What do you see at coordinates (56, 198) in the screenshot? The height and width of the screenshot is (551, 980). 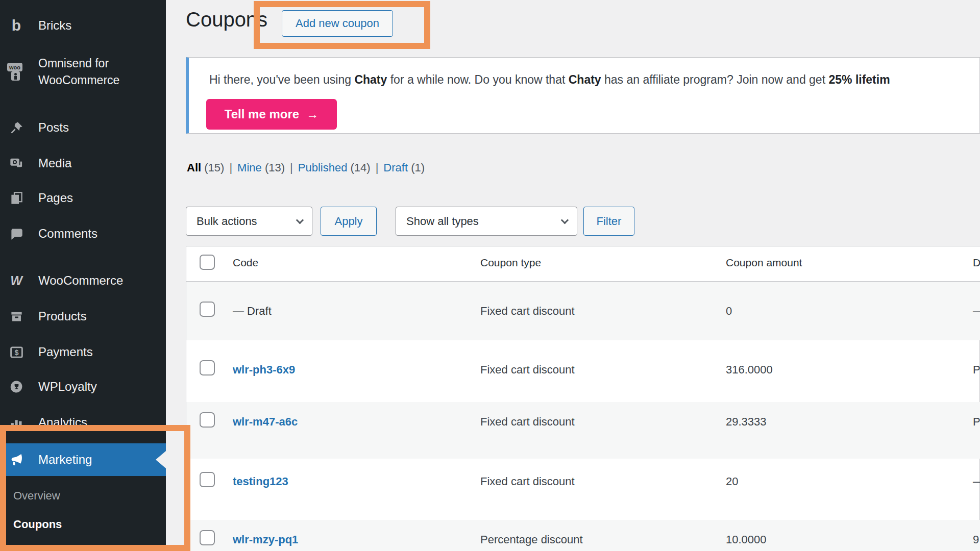 I see `sidebar-item-label: Pages` at bounding box center [56, 198].